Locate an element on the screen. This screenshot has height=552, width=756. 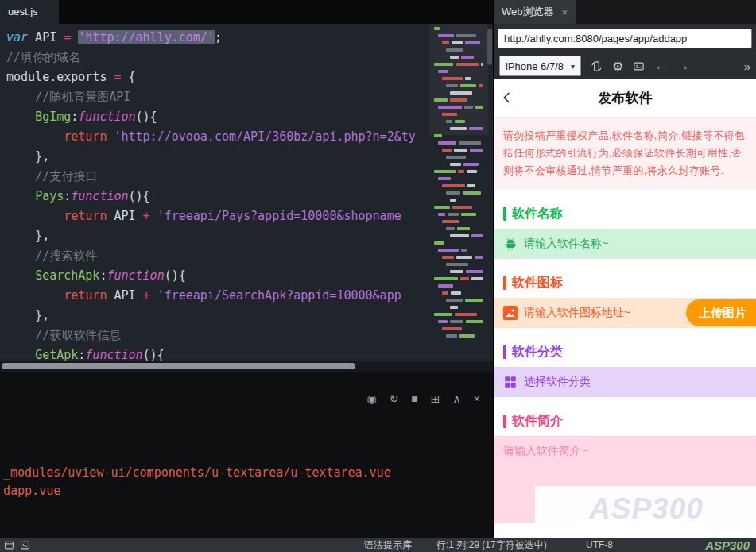
cursor-position-status: 行:1 列:29 (17字符被选中) is located at coordinates (491, 545).